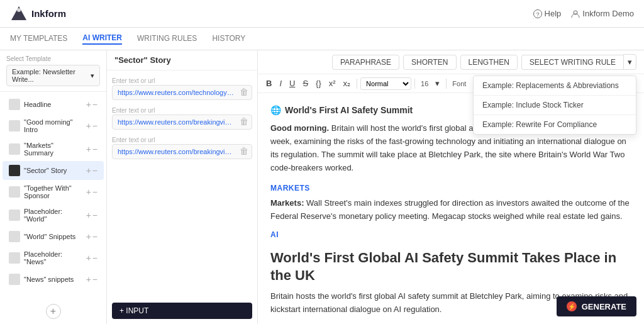 The width and height of the screenshot is (644, 324). Describe the element at coordinates (572, 62) in the screenshot. I see `select-writing-rule-button: SELECT WRITING RULE` at that location.